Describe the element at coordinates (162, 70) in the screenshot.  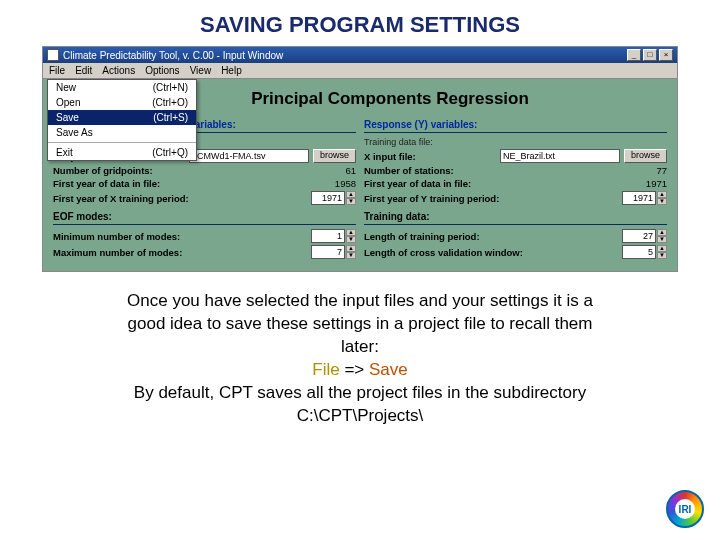
I see `menu-options: Options` at that location.